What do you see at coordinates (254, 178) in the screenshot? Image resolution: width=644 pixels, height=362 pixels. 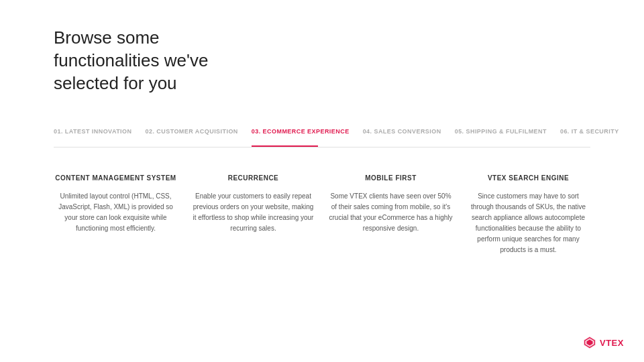 I see `col-recurrence-title: RECURRENCE` at bounding box center [254, 178].